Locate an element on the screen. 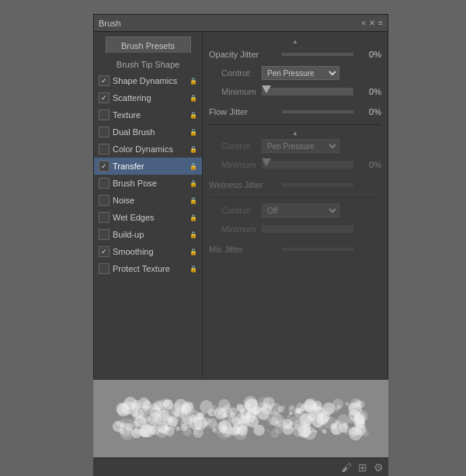  close-icon: ✕ is located at coordinates (372, 23).